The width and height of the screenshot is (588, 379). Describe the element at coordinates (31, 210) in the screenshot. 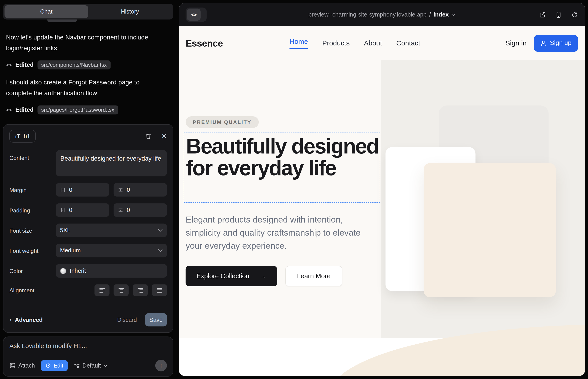

I see `padding-label: Padding` at that location.